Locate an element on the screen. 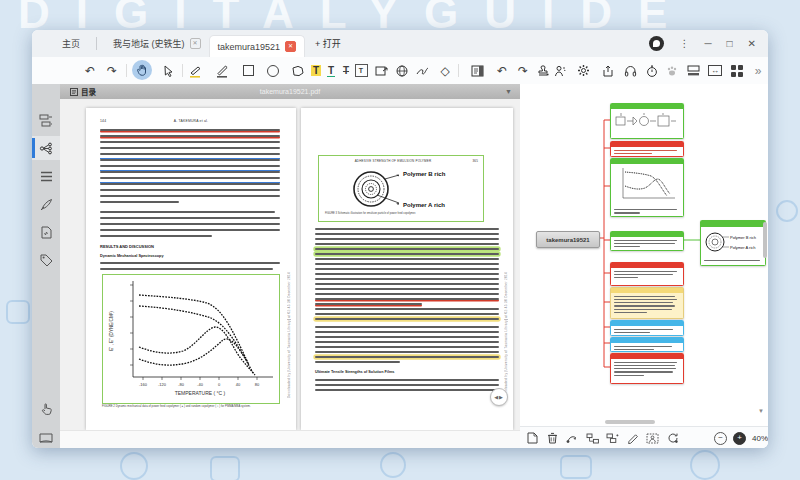 This screenshot has height=480, width=800. select-cursor-icon is located at coordinates (168, 70).